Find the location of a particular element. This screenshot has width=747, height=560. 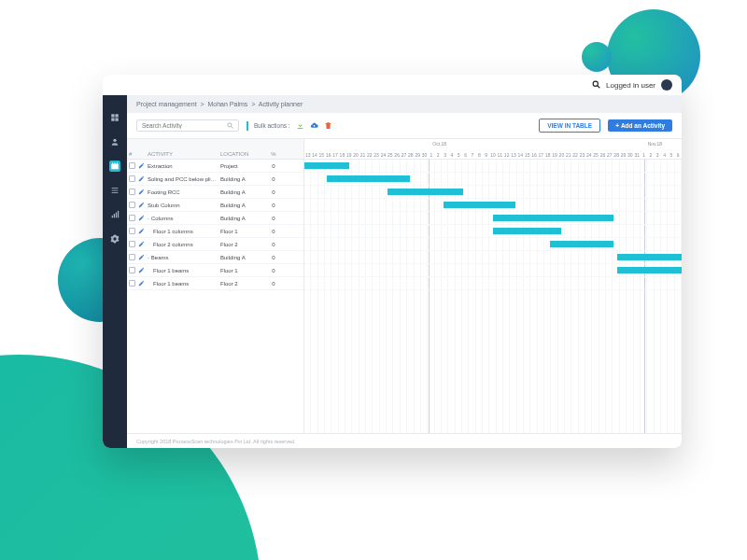

day-cell: 9 is located at coordinates (486, 155).